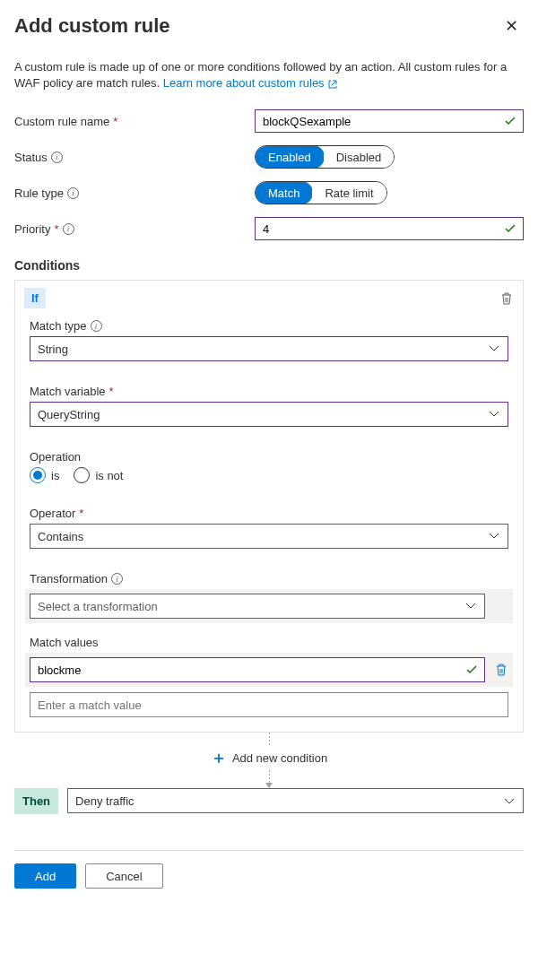 Image resolution: width=538 pixels, height=980 pixels. I want to click on operation-is-radio, so click(38, 475).